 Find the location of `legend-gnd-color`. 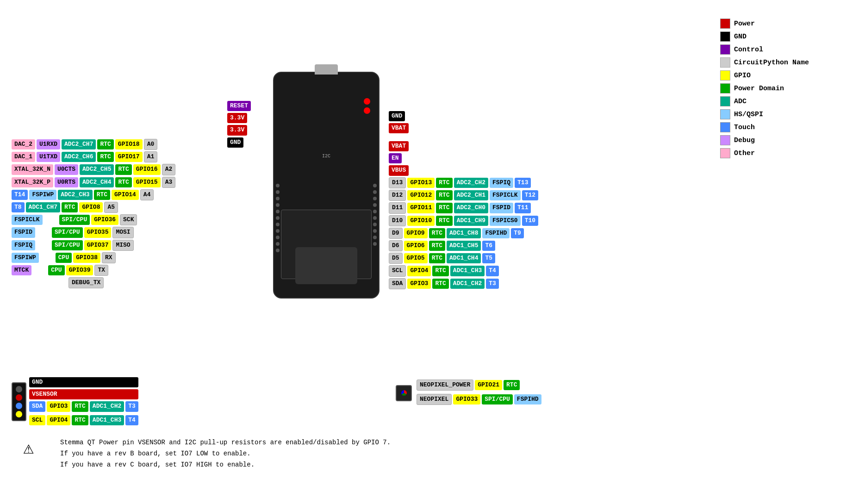

legend-gnd-color is located at coordinates (725, 37).